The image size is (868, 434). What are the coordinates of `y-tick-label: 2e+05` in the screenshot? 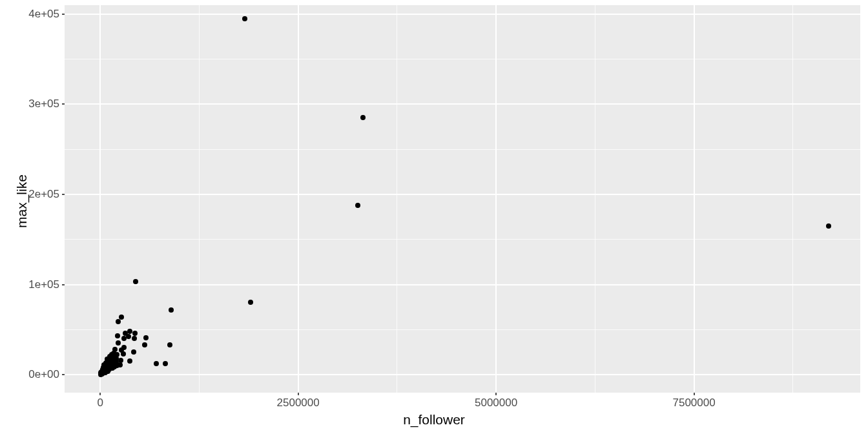 It's located at (40, 194).